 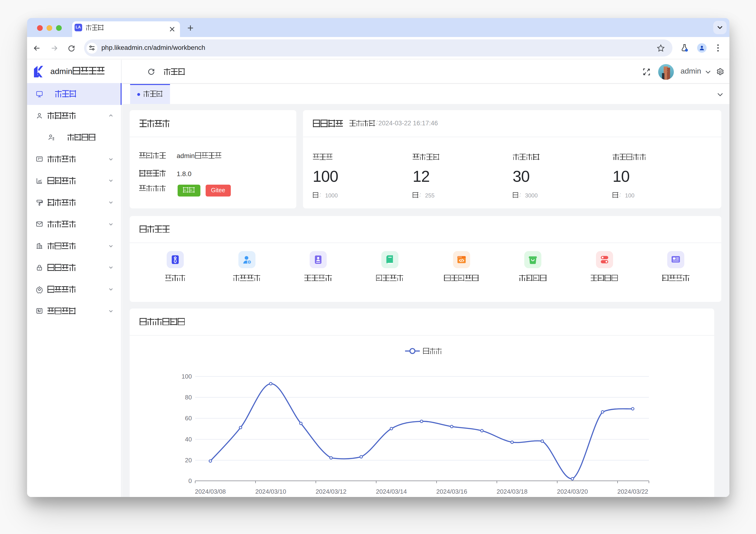 What do you see at coordinates (271, 492) in the screenshot?
I see `svg-text: 2024/03/10` at bounding box center [271, 492].